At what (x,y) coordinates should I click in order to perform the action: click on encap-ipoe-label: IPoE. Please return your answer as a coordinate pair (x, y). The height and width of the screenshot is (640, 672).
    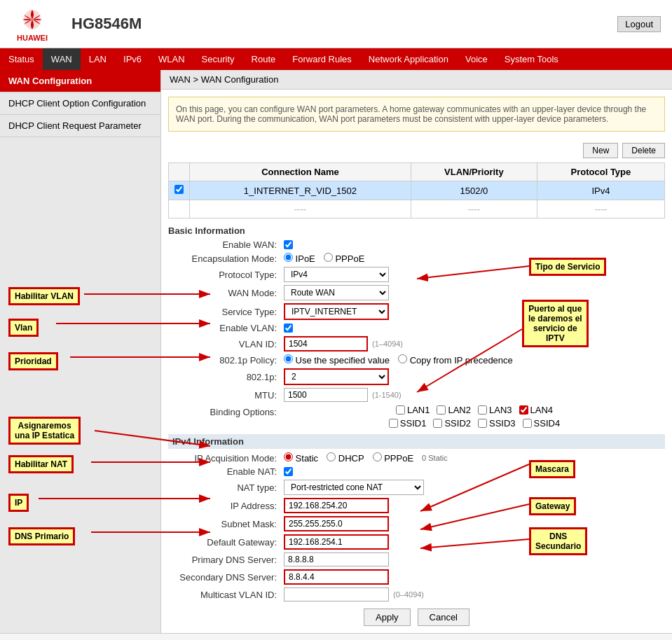
    Looking at the image, I should click on (300, 258).